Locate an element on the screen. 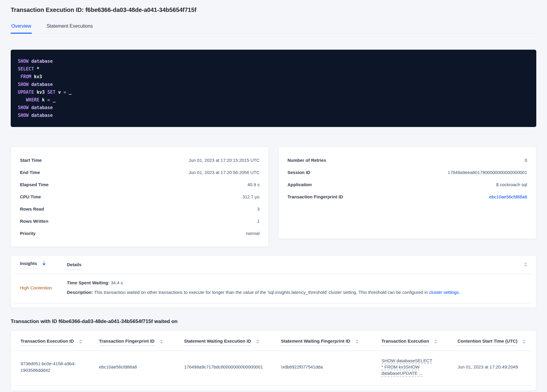  end-time-label: End Time is located at coordinates (30, 173).